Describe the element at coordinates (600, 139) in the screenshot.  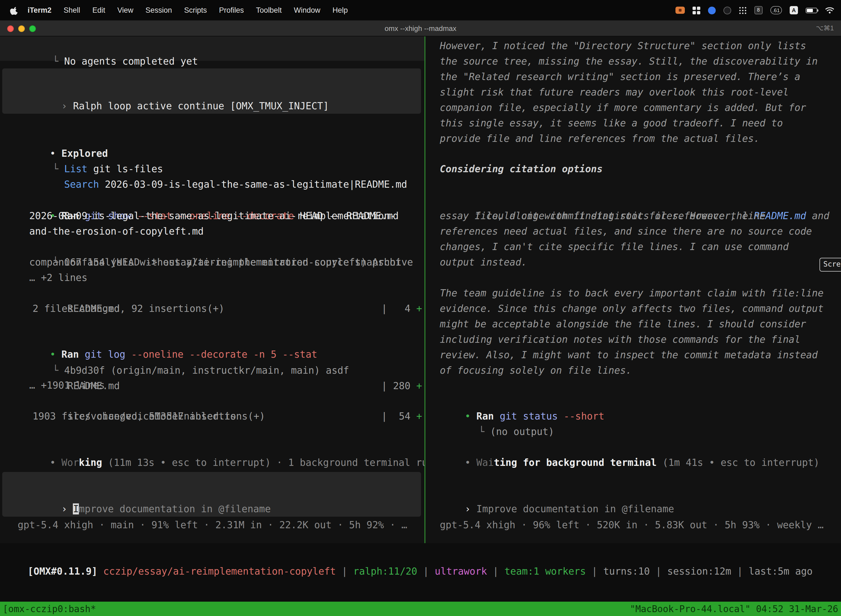
I see `reasoning-line: provide file and line references from th…` at that location.